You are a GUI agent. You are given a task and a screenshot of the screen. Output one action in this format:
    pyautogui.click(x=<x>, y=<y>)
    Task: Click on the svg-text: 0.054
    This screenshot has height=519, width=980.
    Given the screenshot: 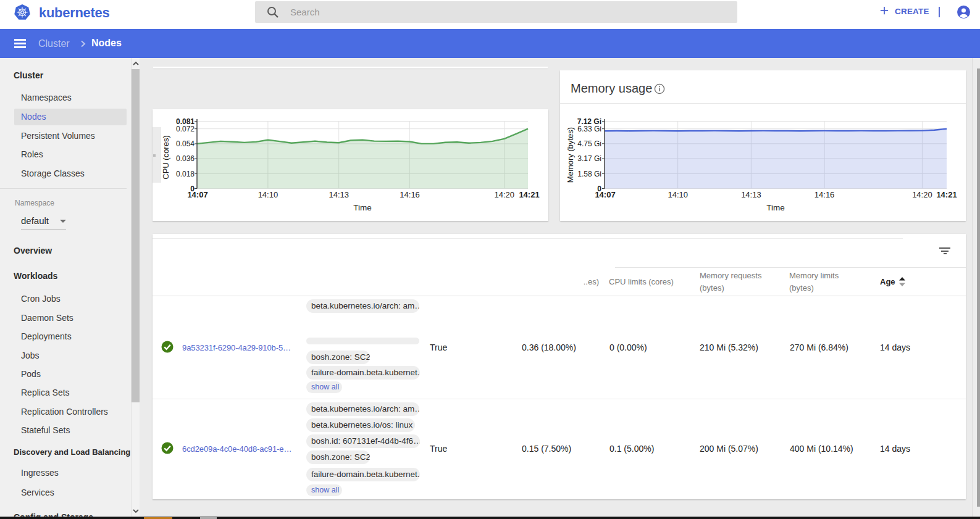 What is the action you would take?
    pyautogui.click(x=185, y=144)
    